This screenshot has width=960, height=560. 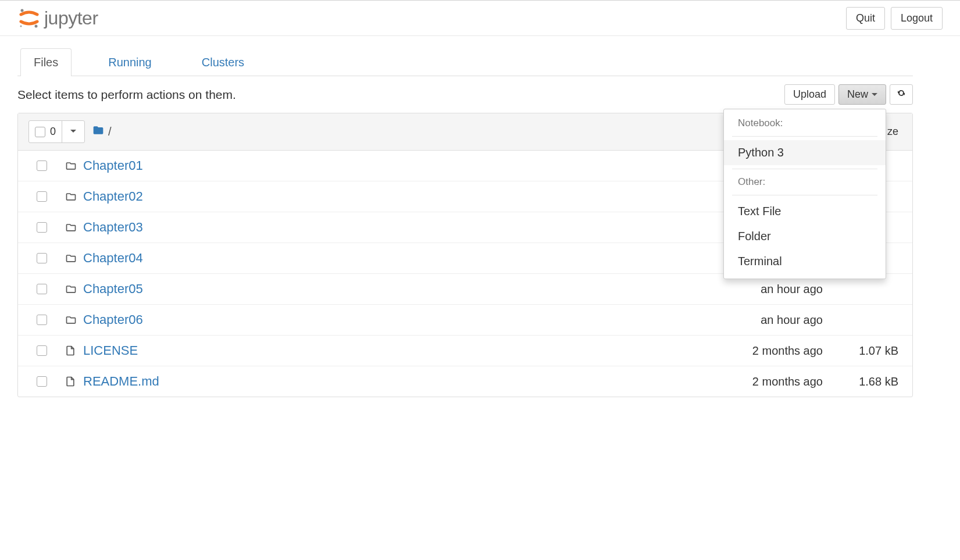 I want to click on new-dropdown-menu: Notebook: Python 3 Other: Text File Fold…, so click(x=805, y=194).